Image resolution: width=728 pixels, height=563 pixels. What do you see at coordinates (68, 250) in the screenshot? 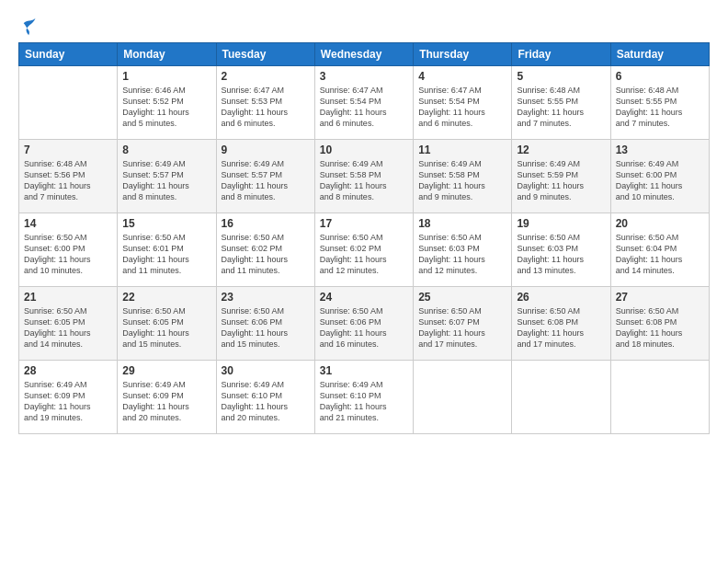
I see `calendar-cell: 14Sunrise: 6:50 AMSunset: 6:00 PMDayligh…` at bounding box center [68, 250].